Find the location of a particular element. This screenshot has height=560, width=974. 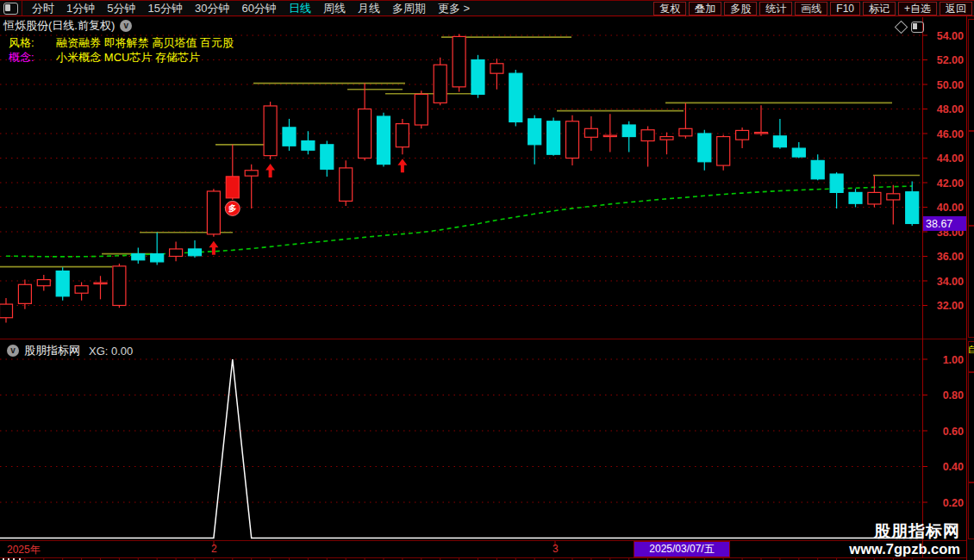

toolbar-button-1: 叠加 is located at coordinates (705, 9).